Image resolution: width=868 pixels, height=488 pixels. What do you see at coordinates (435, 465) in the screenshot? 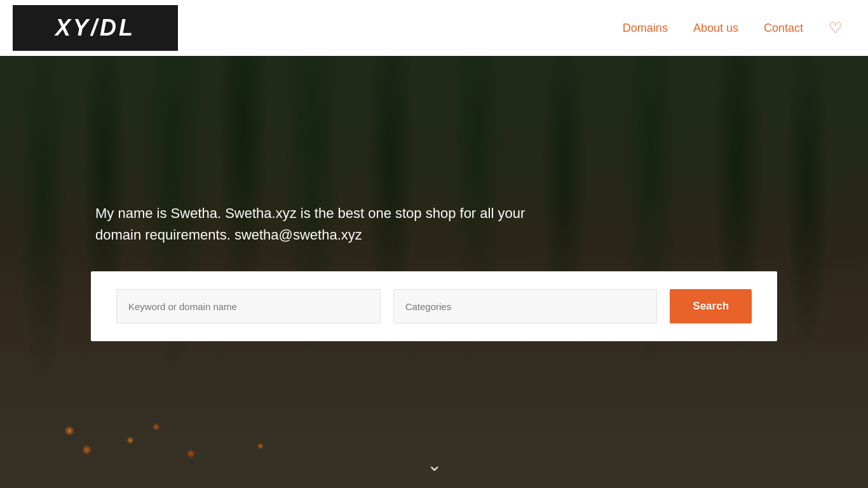
I see `scroll-down-chevron: ⌄` at bounding box center [435, 465].